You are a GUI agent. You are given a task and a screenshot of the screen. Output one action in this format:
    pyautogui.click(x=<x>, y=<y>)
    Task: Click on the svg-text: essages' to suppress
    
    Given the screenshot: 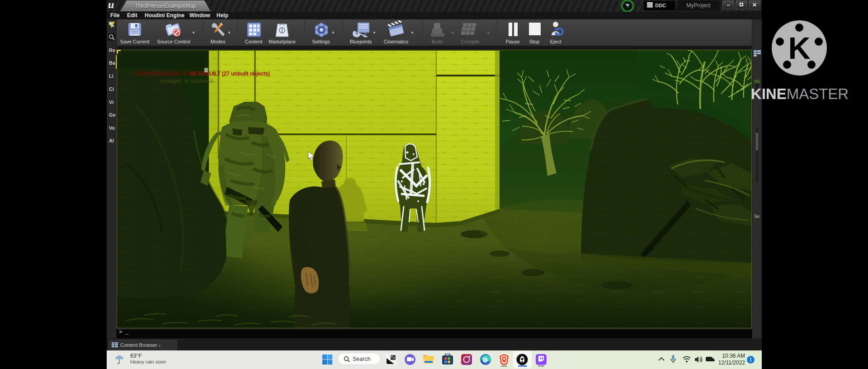 What is the action you would take?
    pyautogui.click(x=187, y=81)
    